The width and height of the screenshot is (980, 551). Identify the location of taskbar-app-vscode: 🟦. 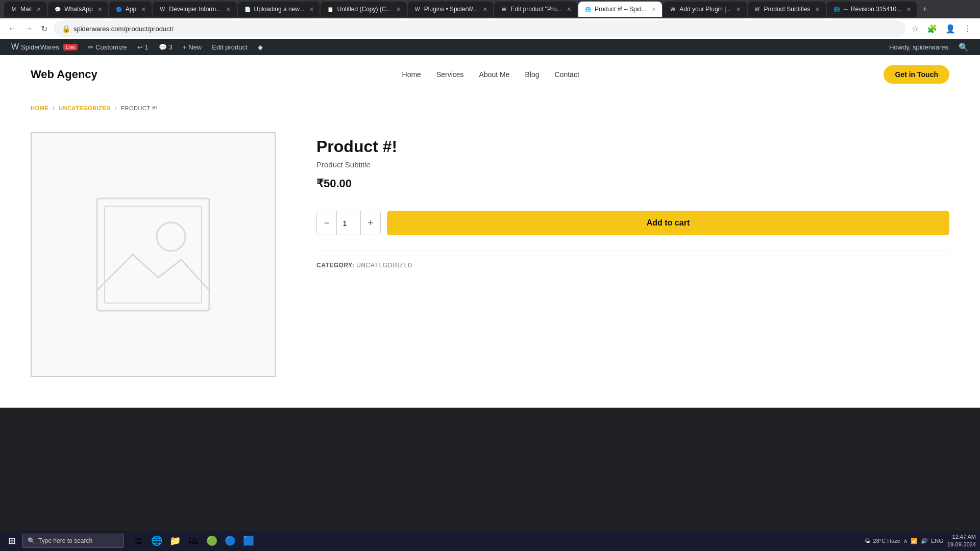
(249, 541).